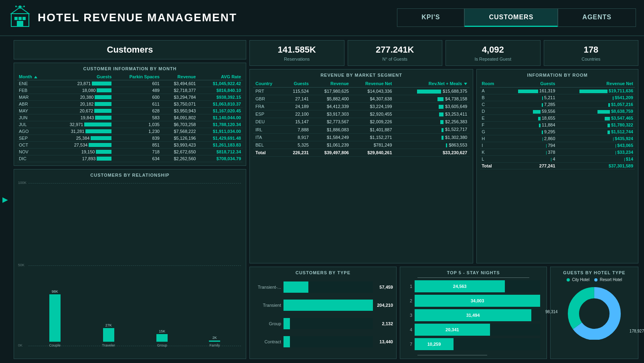 The width and height of the screenshot is (644, 363). Describe the element at coordinates (361, 153) in the screenshot. I see `segment-total-row: Total 226,231 $39,497,806 $29,840,261 $3…` at that location.